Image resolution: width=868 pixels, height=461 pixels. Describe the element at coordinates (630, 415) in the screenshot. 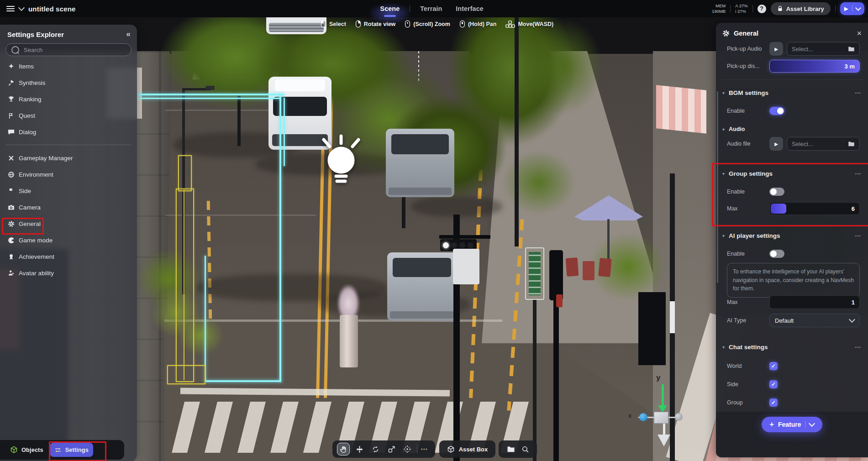

I see `gizmo-axis-x-label: x` at that location.